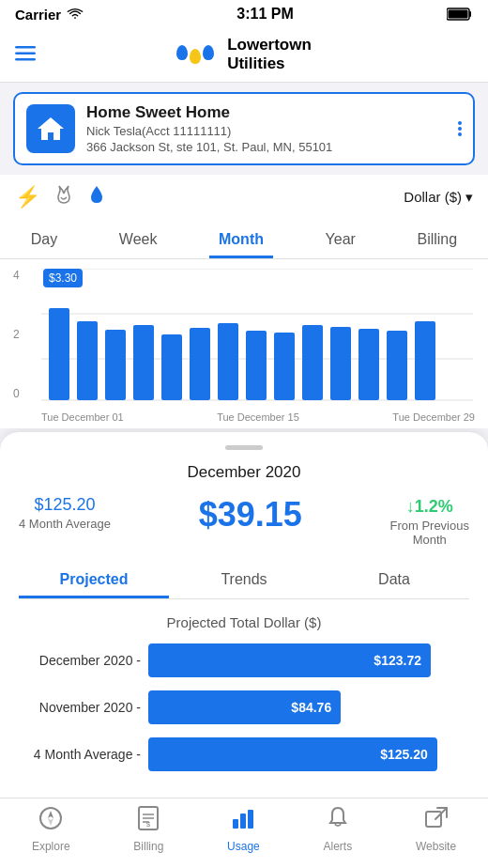  I want to click on tab-billing: Billing, so click(437, 240).